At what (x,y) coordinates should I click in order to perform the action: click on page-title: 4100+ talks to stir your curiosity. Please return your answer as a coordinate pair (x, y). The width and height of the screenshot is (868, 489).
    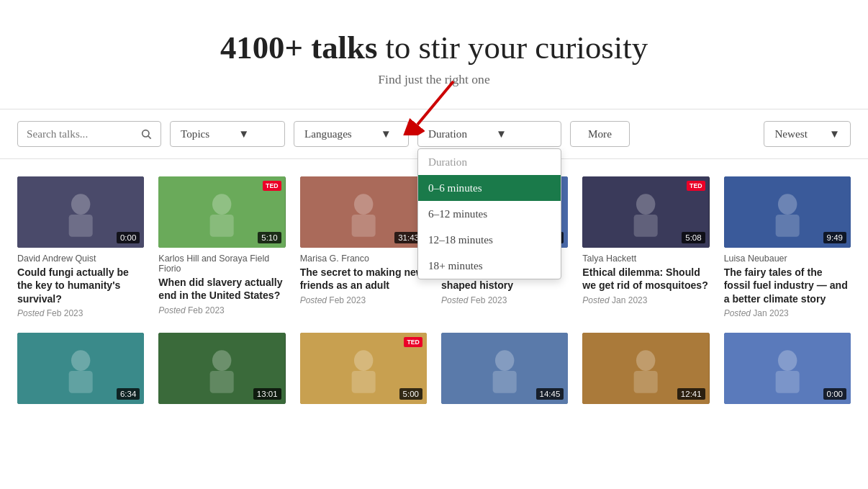
    Looking at the image, I should click on (434, 48).